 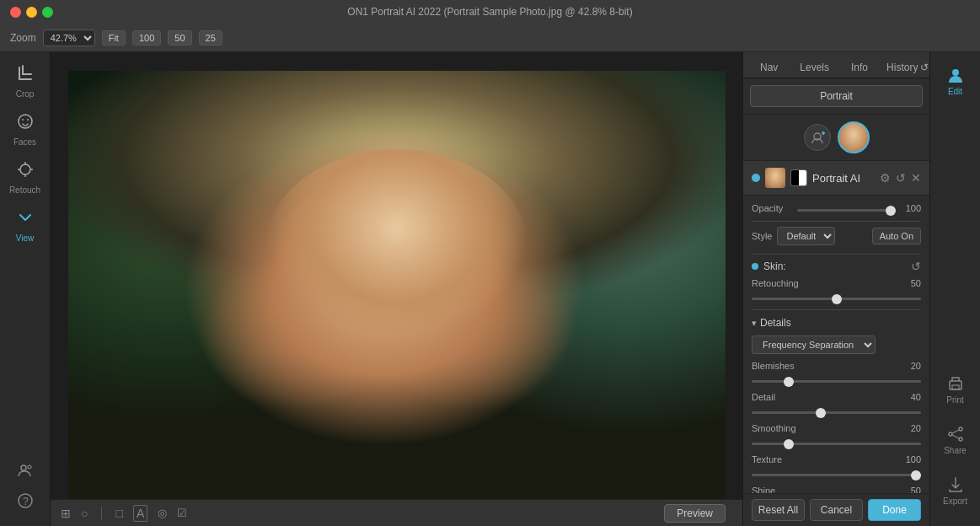 I want to click on nav-tabs: Nav Levels Info History ↺, so click(x=836, y=66).